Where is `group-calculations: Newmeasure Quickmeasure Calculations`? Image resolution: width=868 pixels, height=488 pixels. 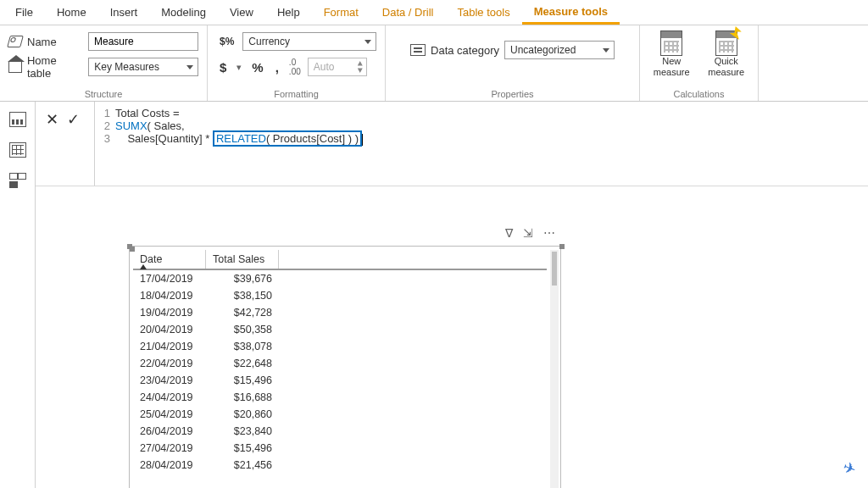 group-calculations: Newmeasure Quickmeasure Calculations is located at coordinates (699, 63).